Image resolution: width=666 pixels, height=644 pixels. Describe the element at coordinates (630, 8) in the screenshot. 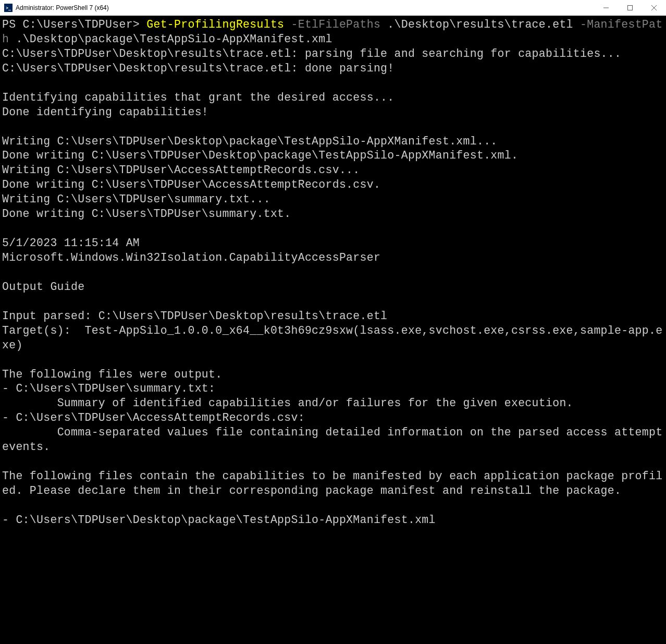

I see `window-controls` at that location.